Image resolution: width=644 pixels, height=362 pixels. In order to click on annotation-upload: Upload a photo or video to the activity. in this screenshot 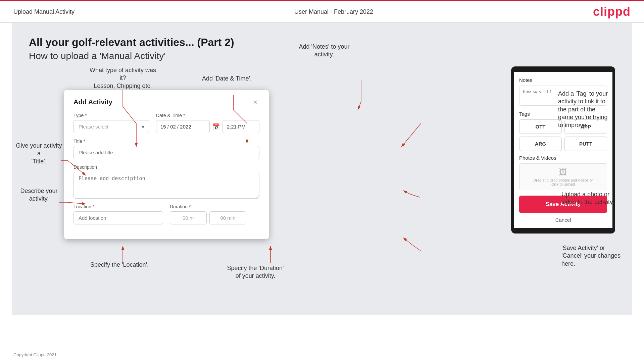, I will do `click(598, 199)`.